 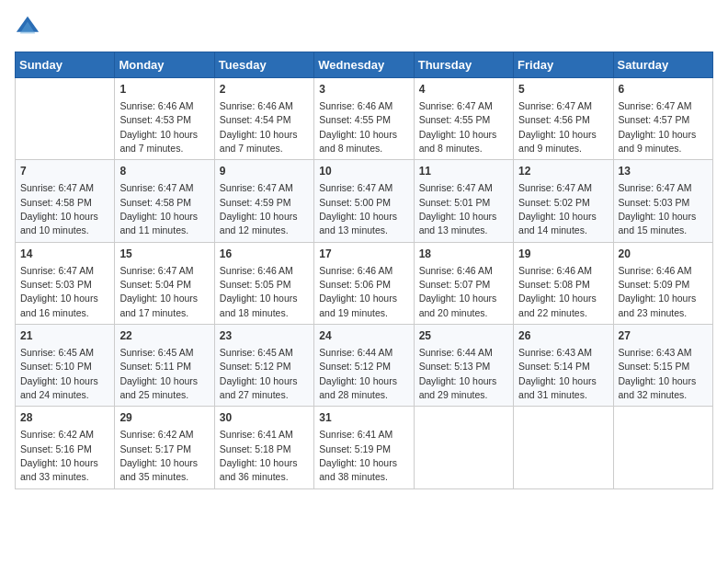 I want to click on day-number: 16, so click(x=265, y=254).